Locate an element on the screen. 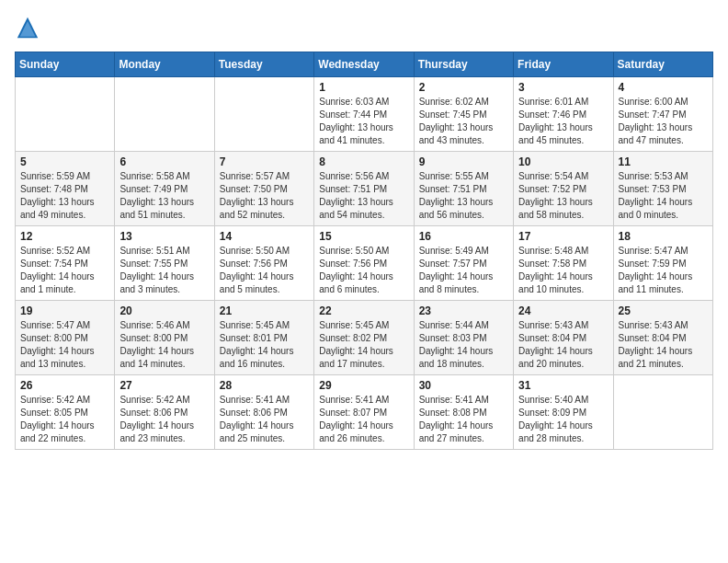 The height and width of the screenshot is (563, 728). day-number: 12 is located at coordinates (64, 236).